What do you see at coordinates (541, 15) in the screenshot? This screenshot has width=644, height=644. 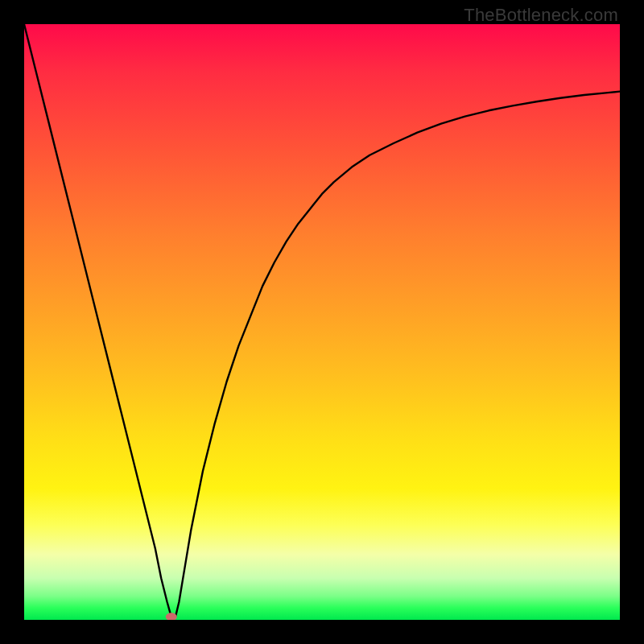 I see `watermark-text: TheBottleneck.com` at bounding box center [541, 15].